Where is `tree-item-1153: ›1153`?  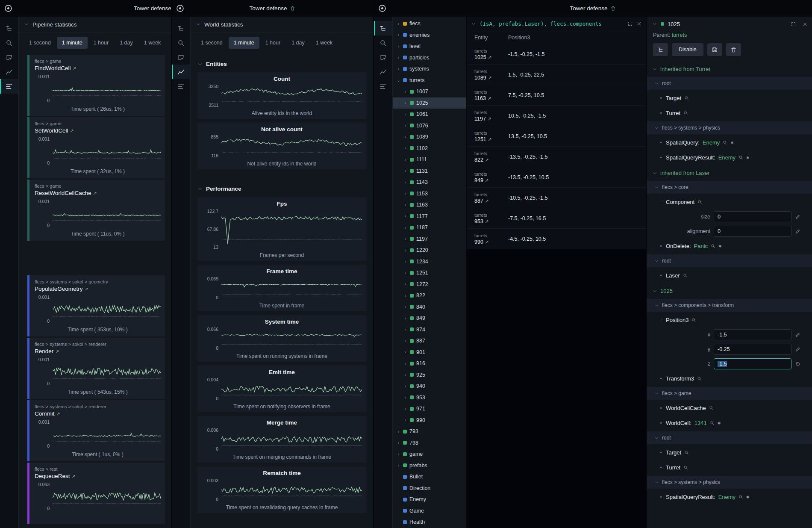
tree-item-1153: ›1153 is located at coordinates (429, 194).